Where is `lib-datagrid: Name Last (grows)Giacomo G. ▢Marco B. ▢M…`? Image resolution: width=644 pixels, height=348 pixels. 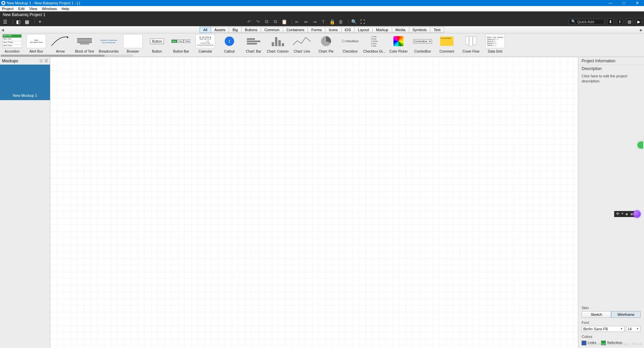 lib-datagrid: Name Last (grows)Giacomo G. ▢Marco B. ▢M… is located at coordinates (495, 46).